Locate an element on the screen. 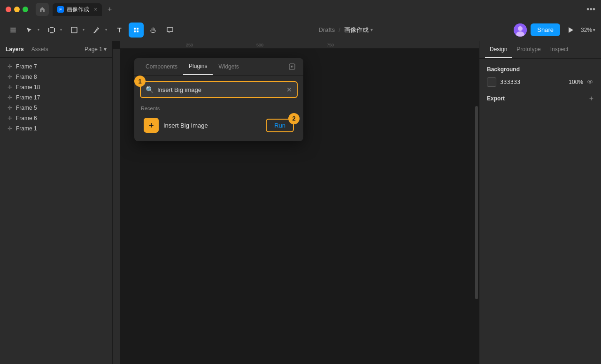  new-tab-button: + is located at coordinates (110, 9).